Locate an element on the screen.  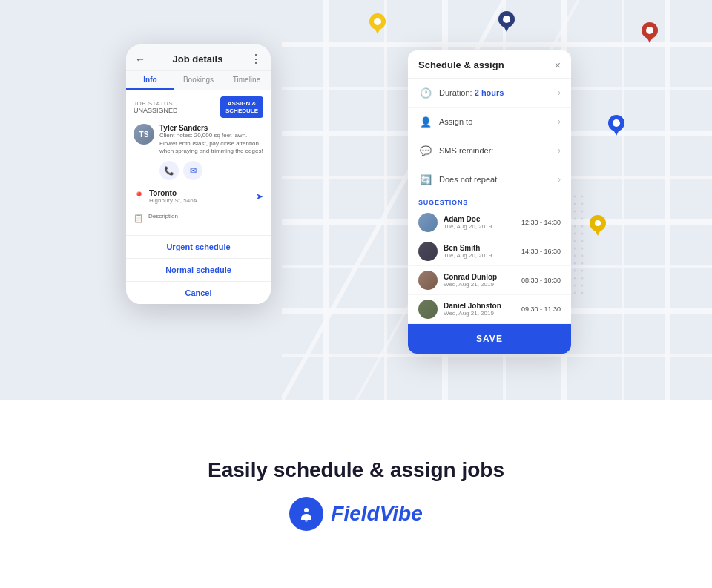
chevron-right-icon-2: › is located at coordinates (559, 122).